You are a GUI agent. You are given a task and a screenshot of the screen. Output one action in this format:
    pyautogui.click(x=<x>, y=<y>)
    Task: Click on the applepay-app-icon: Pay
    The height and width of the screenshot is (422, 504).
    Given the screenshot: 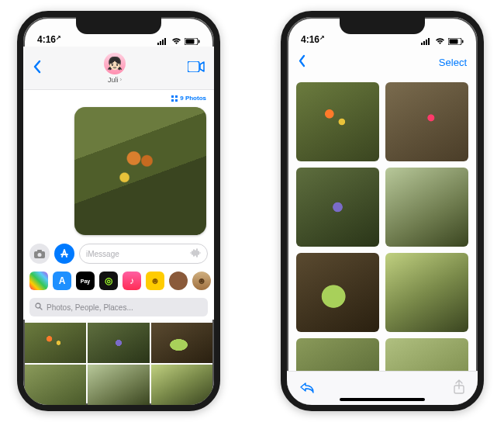 What is the action you would take?
    pyautogui.click(x=85, y=281)
    